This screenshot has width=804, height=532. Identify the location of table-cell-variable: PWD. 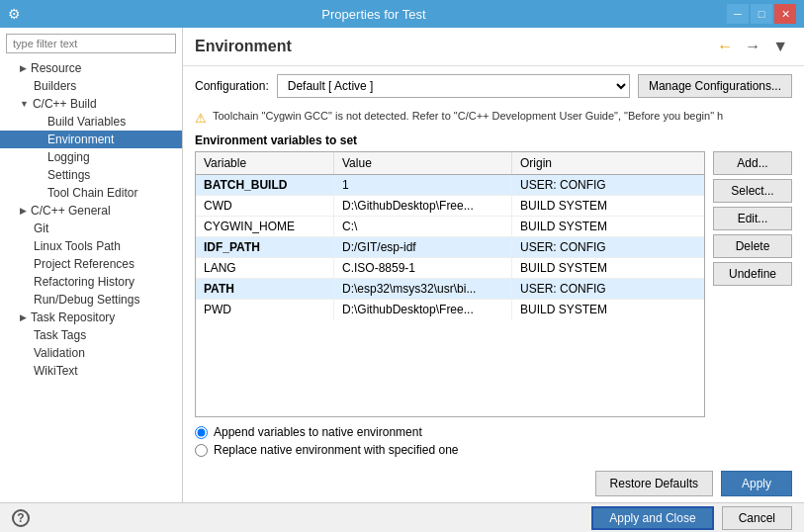
(265, 310).